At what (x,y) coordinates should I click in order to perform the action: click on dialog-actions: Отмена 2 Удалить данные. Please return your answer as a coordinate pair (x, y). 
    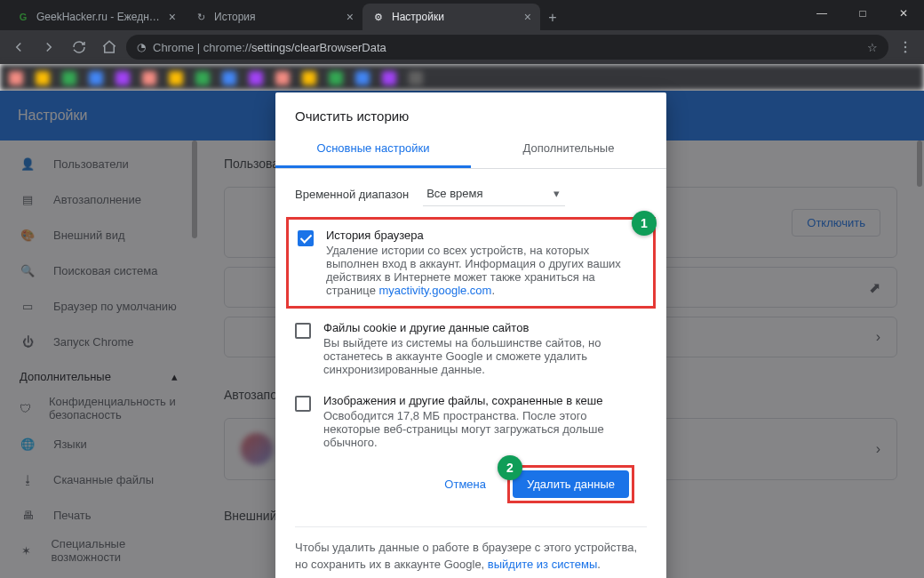
    Looking at the image, I should click on (471, 487).